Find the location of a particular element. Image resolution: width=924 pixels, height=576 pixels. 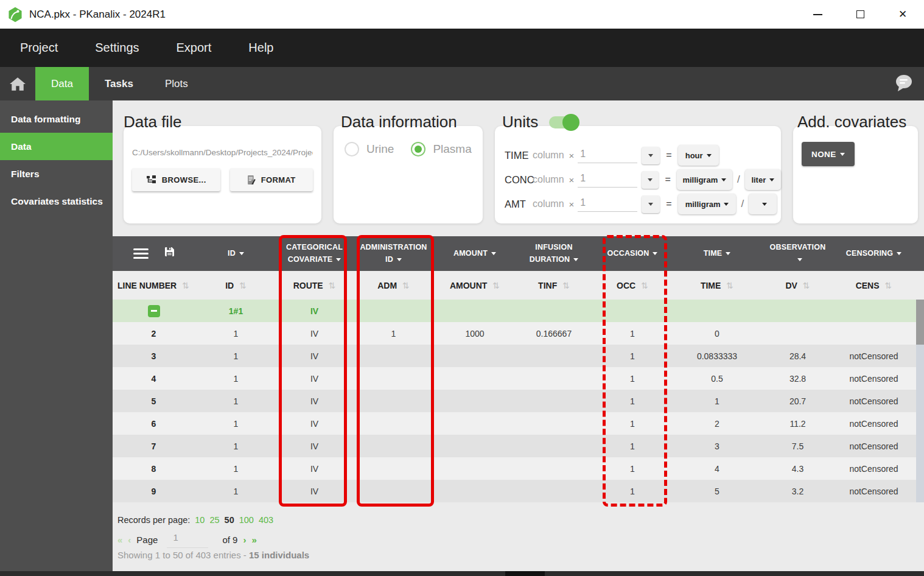

table-cell-amount: 1000 is located at coordinates (475, 334).